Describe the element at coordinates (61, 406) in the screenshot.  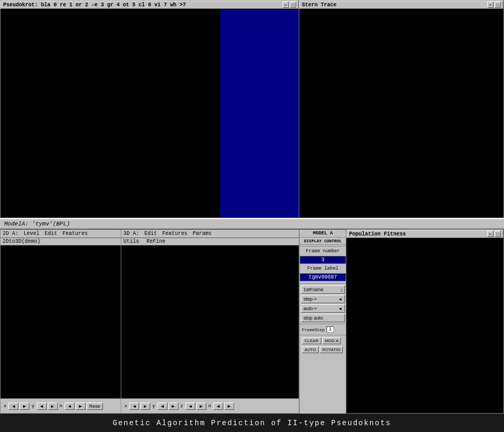
I see `n-label: n` at that location.